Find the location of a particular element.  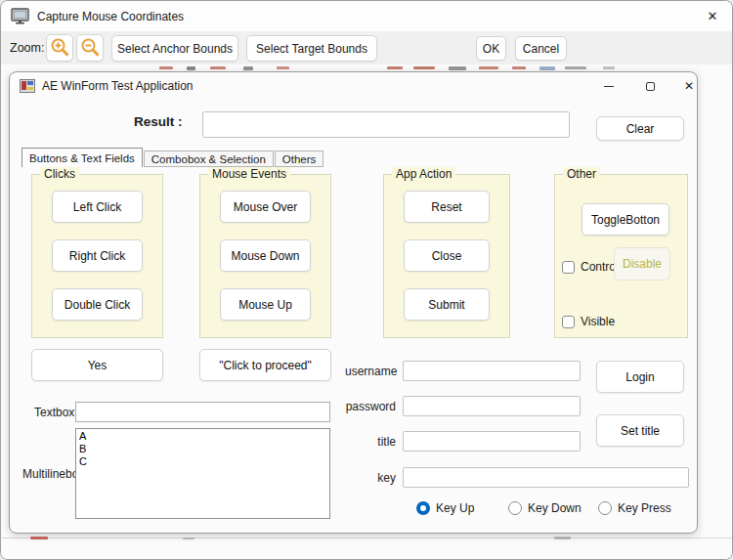

result-label: Result : is located at coordinates (158, 121).